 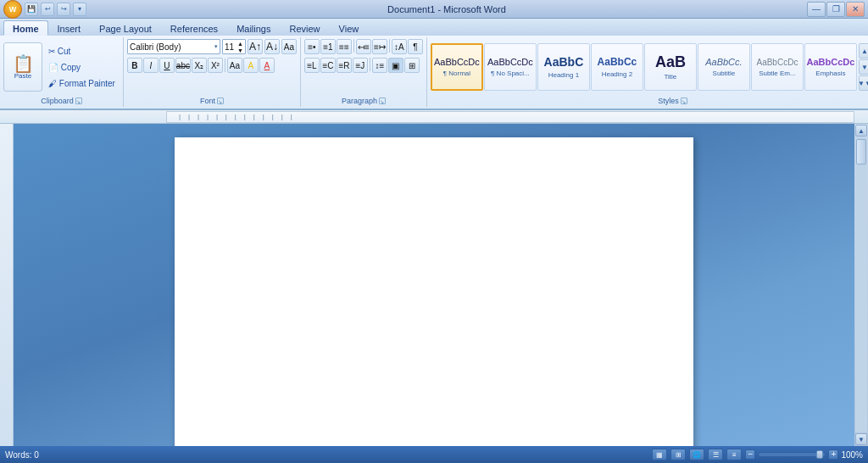 I want to click on office-button: W, so click(x=13, y=9).